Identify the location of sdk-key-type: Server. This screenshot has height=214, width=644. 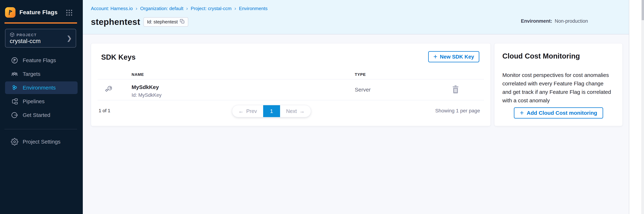
(362, 90).